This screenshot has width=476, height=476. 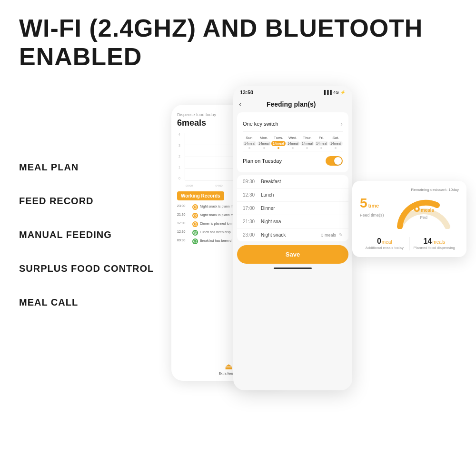 What do you see at coordinates (293, 148) in the screenshot?
I see `day-dot-wed` at bounding box center [293, 148].